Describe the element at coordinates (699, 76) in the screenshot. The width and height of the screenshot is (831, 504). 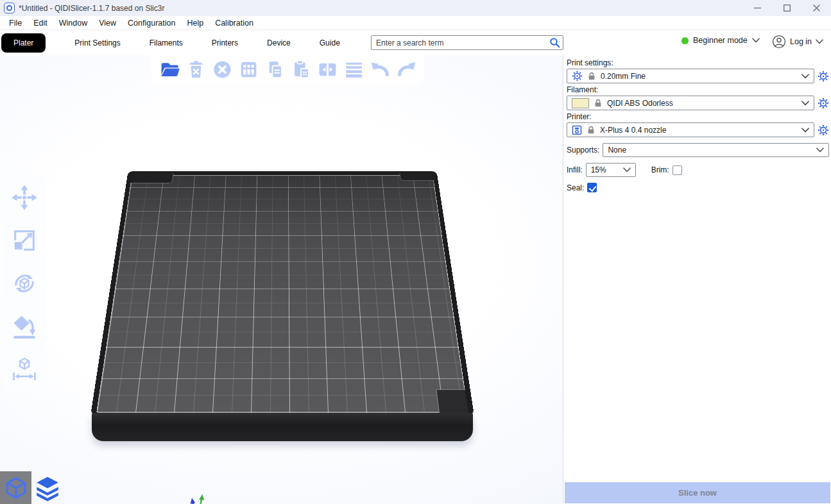
I see `print-settings-value: 0.20mm Fine` at that location.